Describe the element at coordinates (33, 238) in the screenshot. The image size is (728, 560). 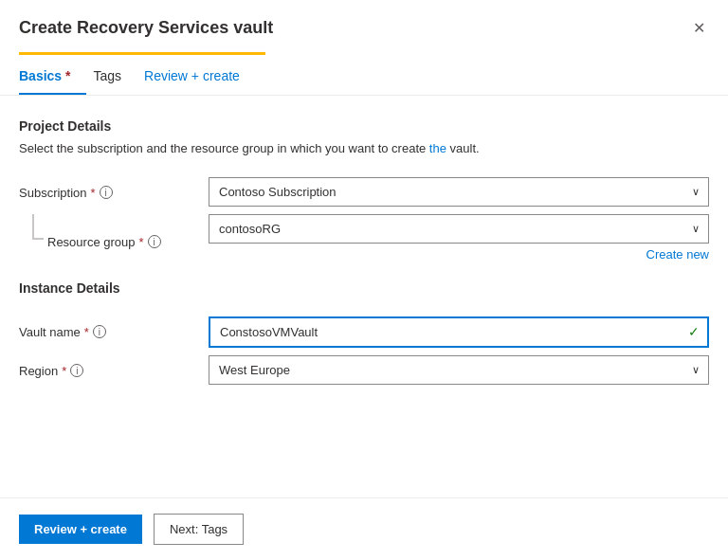
I see `rg-tree-line` at that location.